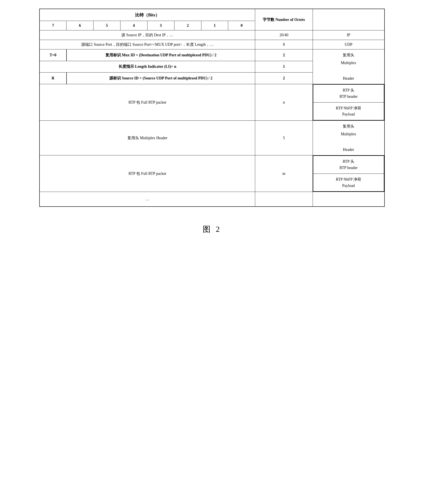 Image resolution: width=424 pixels, height=504 pixels. I want to click on ip-label: IP, so click(349, 35).